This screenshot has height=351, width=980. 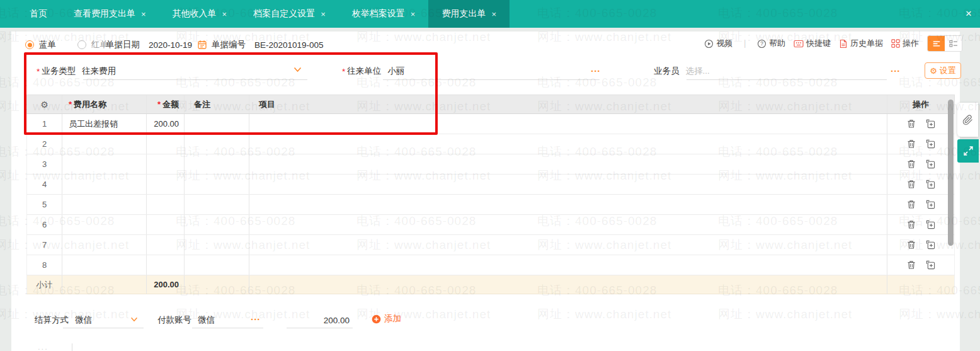 What do you see at coordinates (469, 14) in the screenshot?
I see `tab-费用支出单: 费用支出单×` at bounding box center [469, 14].